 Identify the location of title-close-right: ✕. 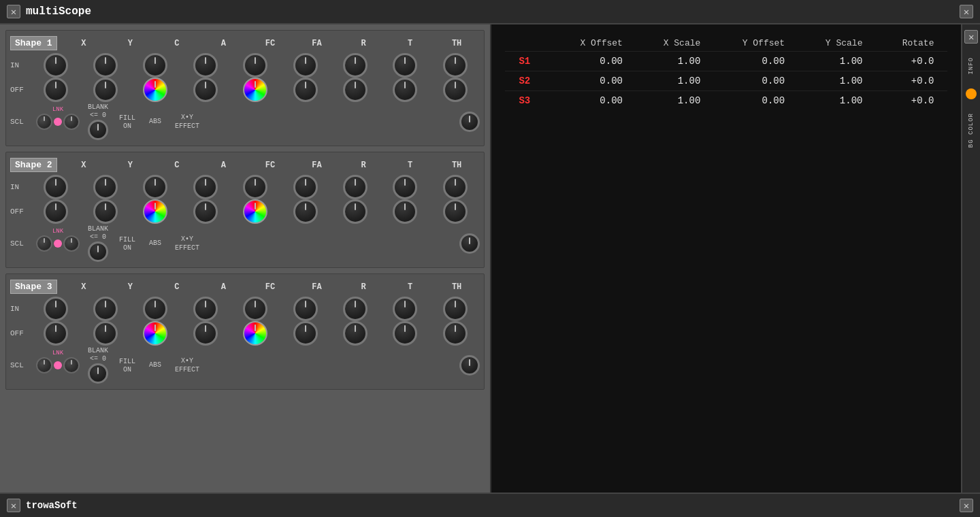
(966, 12).